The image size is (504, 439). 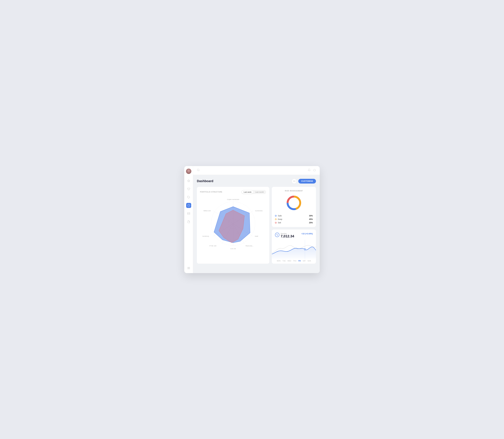 I want to click on nasdaq-chart-svg, so click(x=294, y=249).